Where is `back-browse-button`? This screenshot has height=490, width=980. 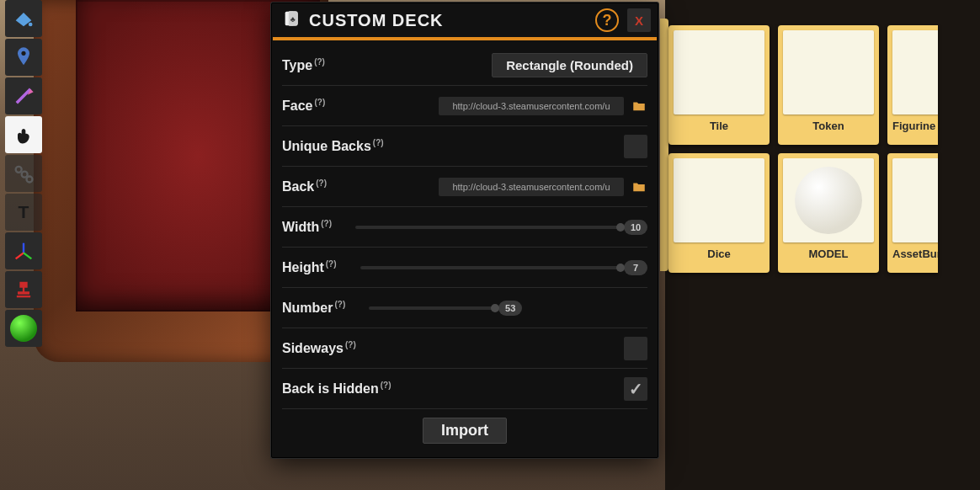
back-browse-button is located at coordinates (639, 187).